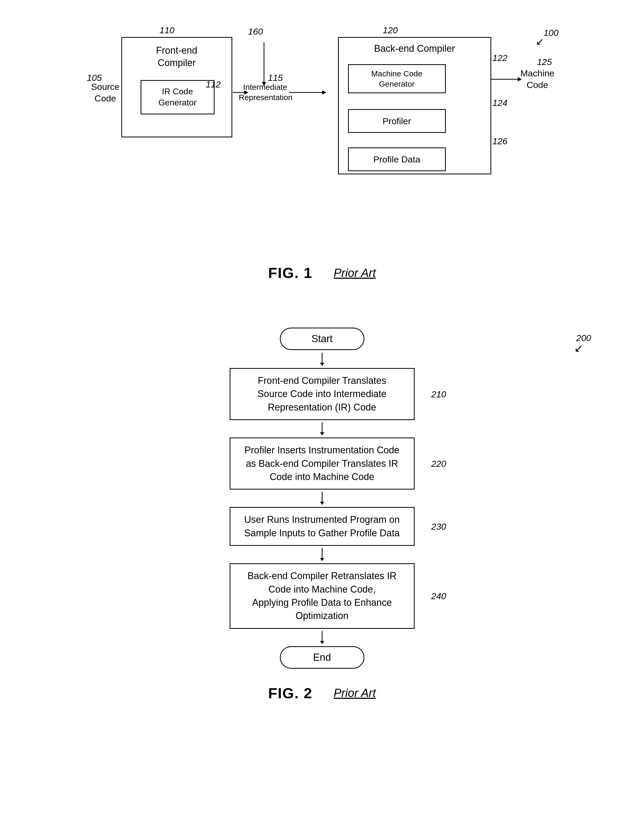  What do you see at coordinates (500, 58) in the screenshot?
I see `ref-122: 122` at bounding box center [500, 58].